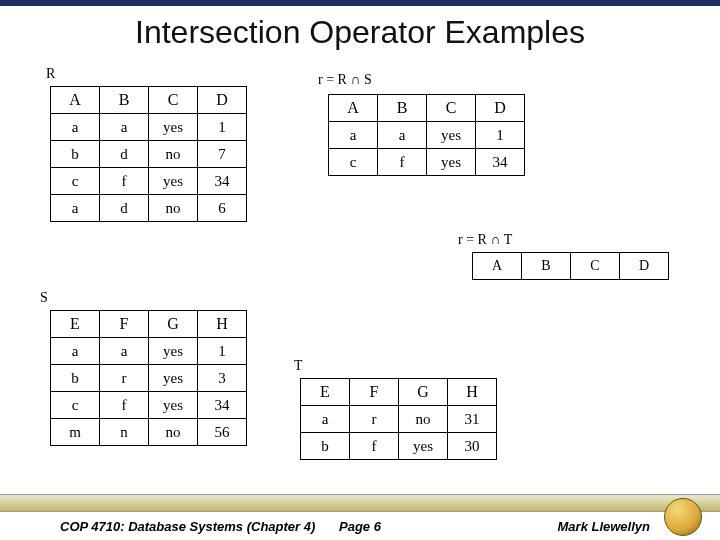  What do you see at coordinates (683, 517) in the screenshot?
I see `ucf-logo-icon` at bounding box center [683, 517].